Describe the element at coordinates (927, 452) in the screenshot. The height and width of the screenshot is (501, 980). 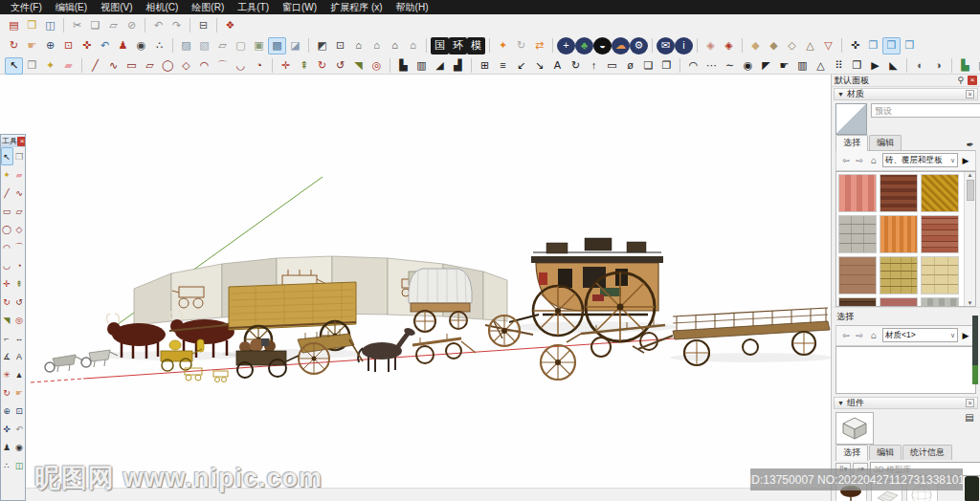
I see `components-tab-stats: 统计信息` at that location.